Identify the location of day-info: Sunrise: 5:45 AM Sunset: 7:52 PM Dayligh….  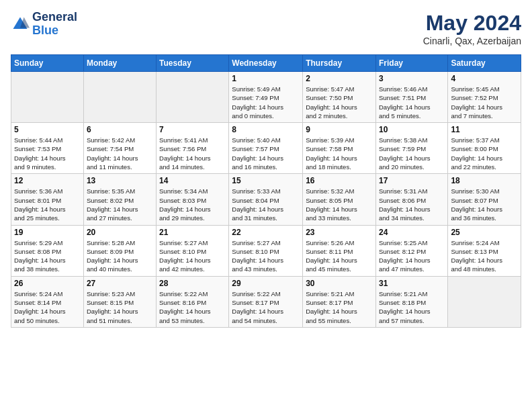
(484, 102).